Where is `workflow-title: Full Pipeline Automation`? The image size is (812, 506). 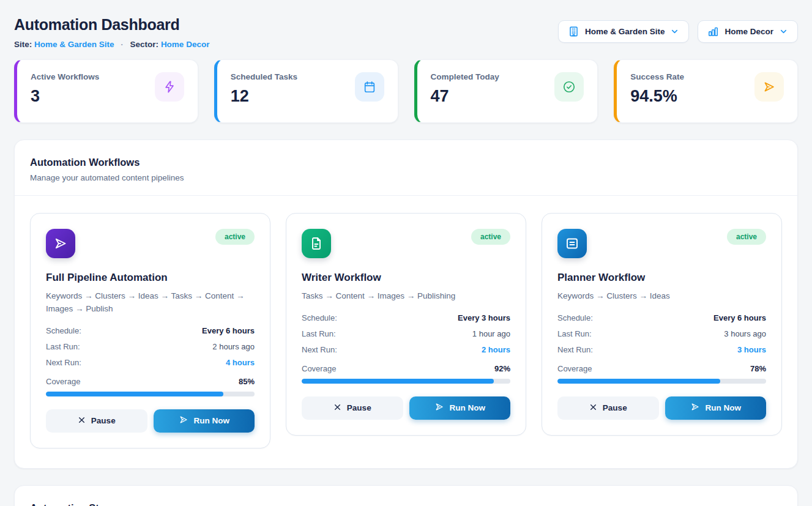 workflow-title: Full Pipeline Automation is located at coordinates (151, 278).